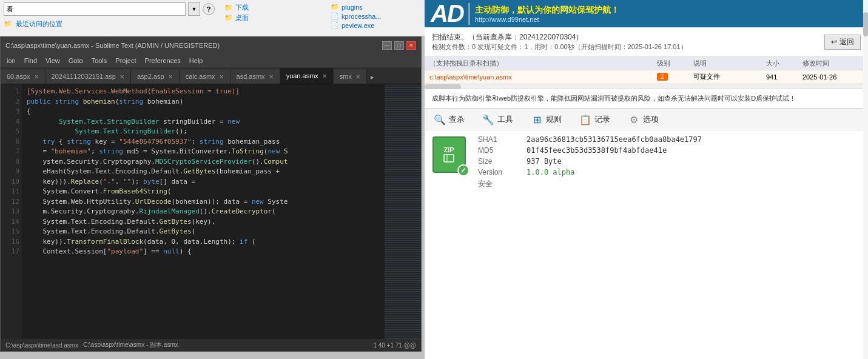 The width and height of the screenshot is (868, 359). I want to click on records-icon: 📋, so click(585, 119).